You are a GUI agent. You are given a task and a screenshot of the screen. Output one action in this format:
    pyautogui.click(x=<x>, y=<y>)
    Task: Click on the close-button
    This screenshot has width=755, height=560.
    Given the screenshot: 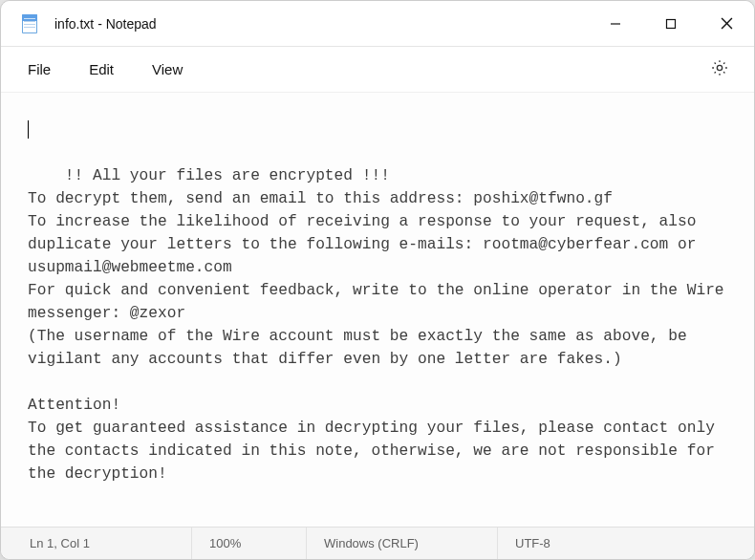 What is the action you would take?
    pyautogui.click(x=726, y=23)
    